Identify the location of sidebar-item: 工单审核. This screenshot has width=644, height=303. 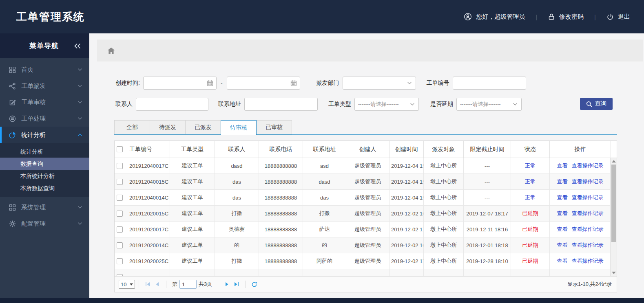
(45, 102).